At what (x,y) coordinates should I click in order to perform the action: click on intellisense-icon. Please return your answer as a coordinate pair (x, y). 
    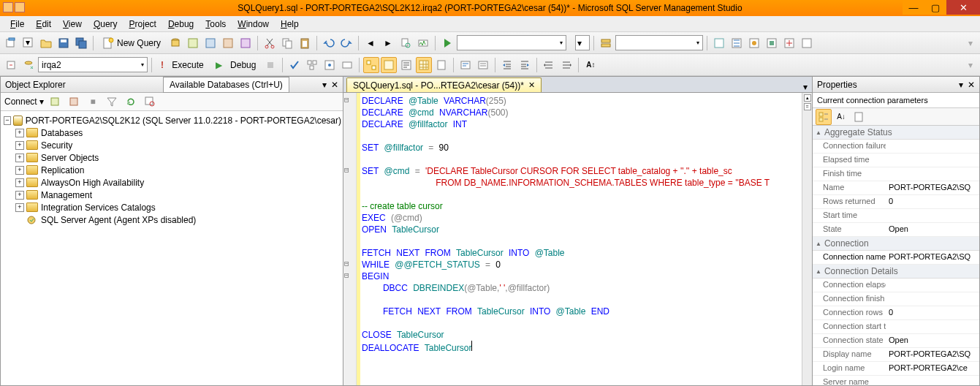
    Looking at the image, I should click on (347, 65).